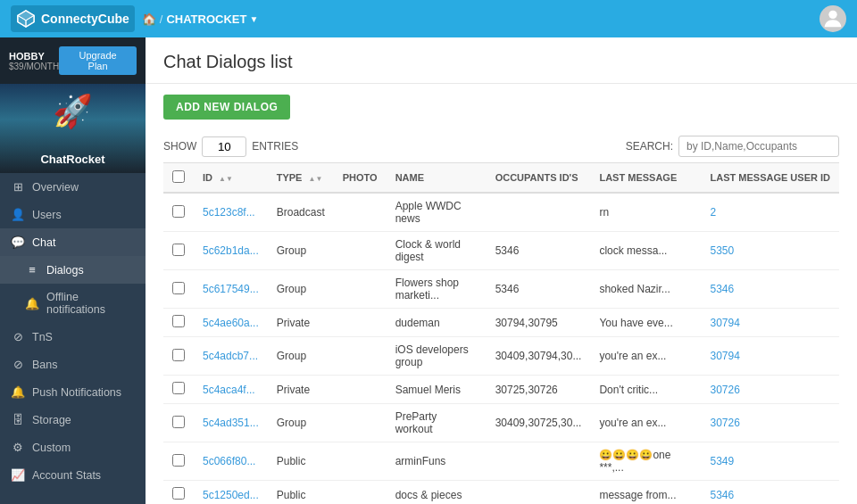  What do you see at coordinates (230, 178) in the screenshot?
I see `col-id: ID ▲▼` at bounding box center [230, 178].